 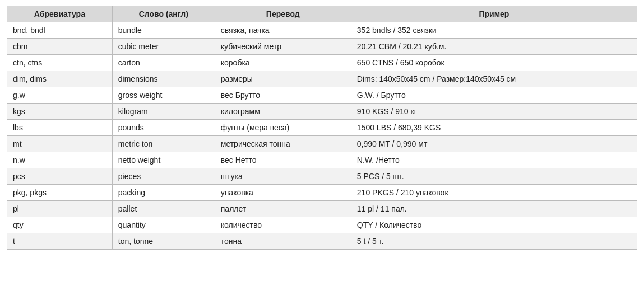 I want to click on cell-example: 650 CTNS / 650 коробок, so click(x=494, y=63).